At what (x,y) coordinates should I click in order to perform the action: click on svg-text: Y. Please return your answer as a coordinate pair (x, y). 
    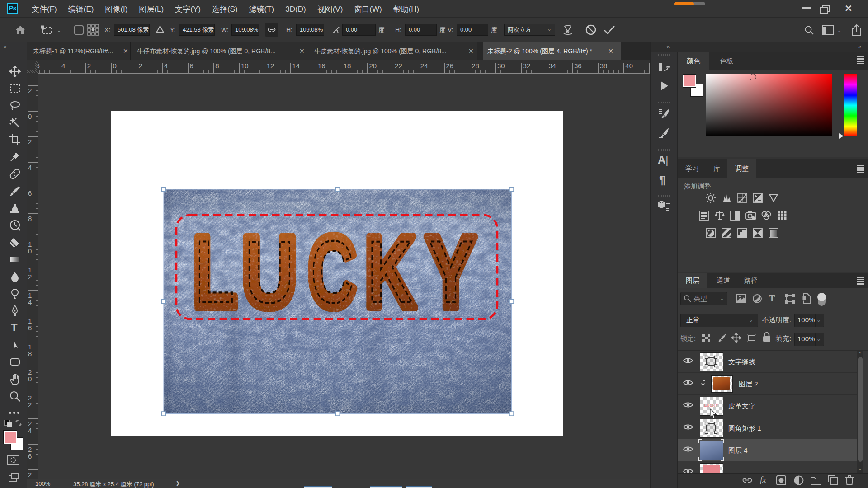
    Looking at the image, I should click on (451, 272).